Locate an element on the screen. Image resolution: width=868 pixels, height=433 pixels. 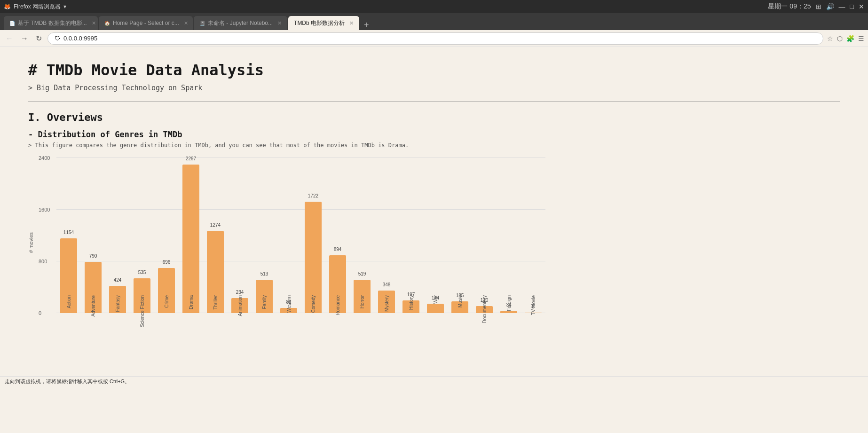
y-axis-label: # movies is located at coordinates (31, 243).